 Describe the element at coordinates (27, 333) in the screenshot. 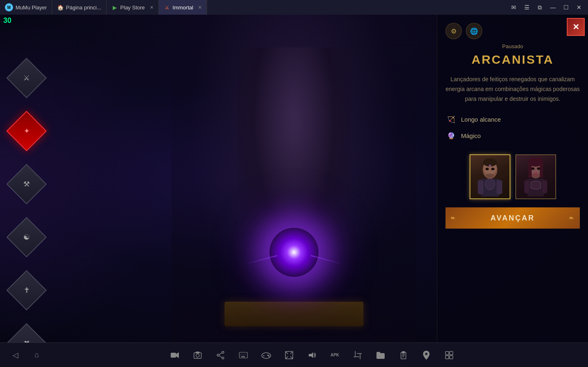

I see `class-icon-wizard: ✖` at that location.